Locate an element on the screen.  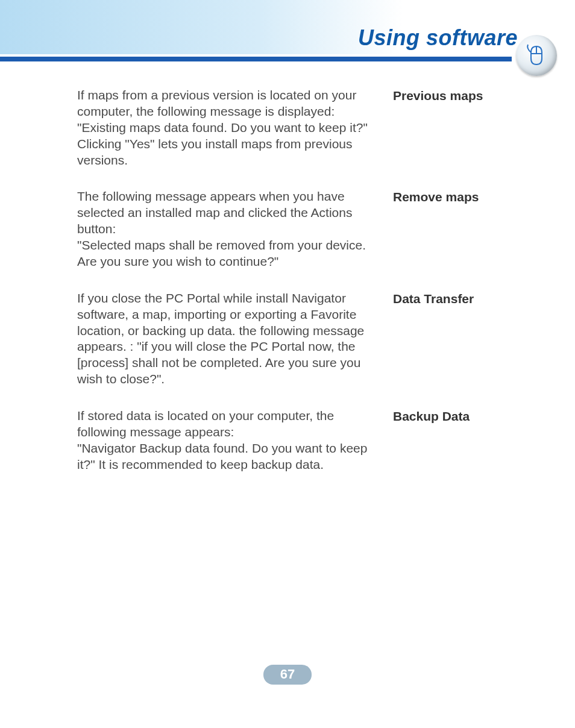
section-heading: Data Transfer is located at coordinates (457, 339).